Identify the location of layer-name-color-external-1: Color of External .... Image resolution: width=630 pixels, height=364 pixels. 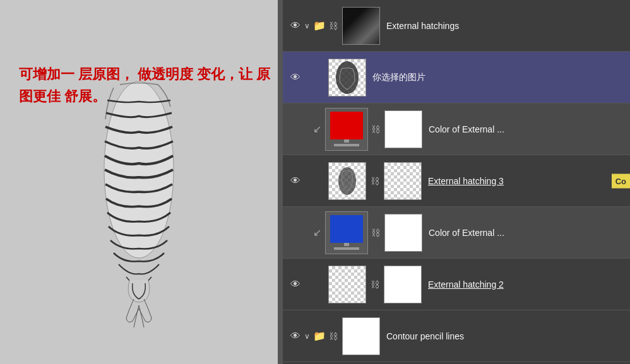
(528, 129).